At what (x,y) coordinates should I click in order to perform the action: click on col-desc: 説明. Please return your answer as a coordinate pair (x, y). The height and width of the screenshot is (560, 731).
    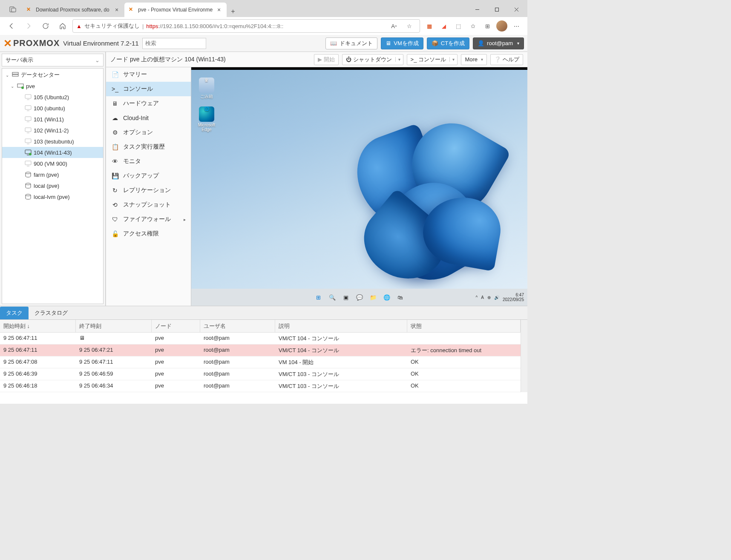
    Looking at the image, I should click on (341, 326).